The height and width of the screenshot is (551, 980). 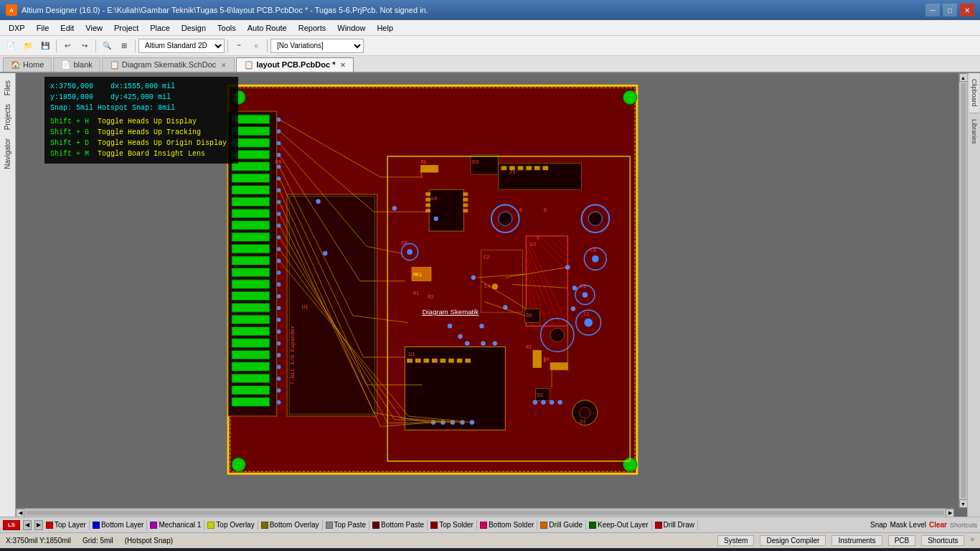 What do you see at coordinates (679, 525) in the screenshot?
I see `layer-drill-draw-name: Drill Draw` at bounding box center [679, 525].